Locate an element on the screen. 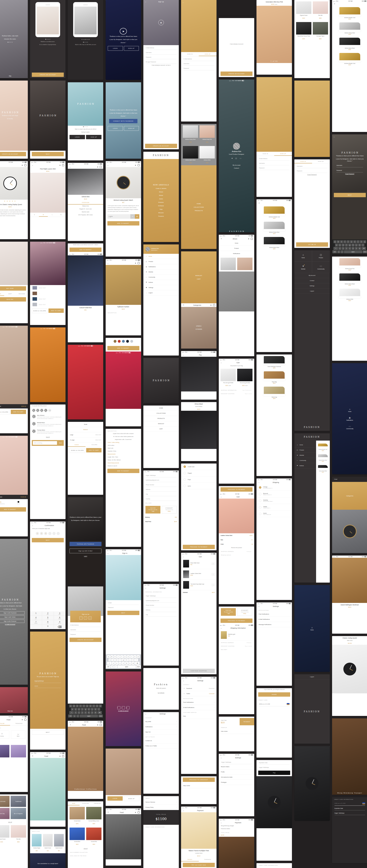 This screenshot has width=367, height=868. drawer-item: ♥Wishlist is located at coordinates (306, 456).